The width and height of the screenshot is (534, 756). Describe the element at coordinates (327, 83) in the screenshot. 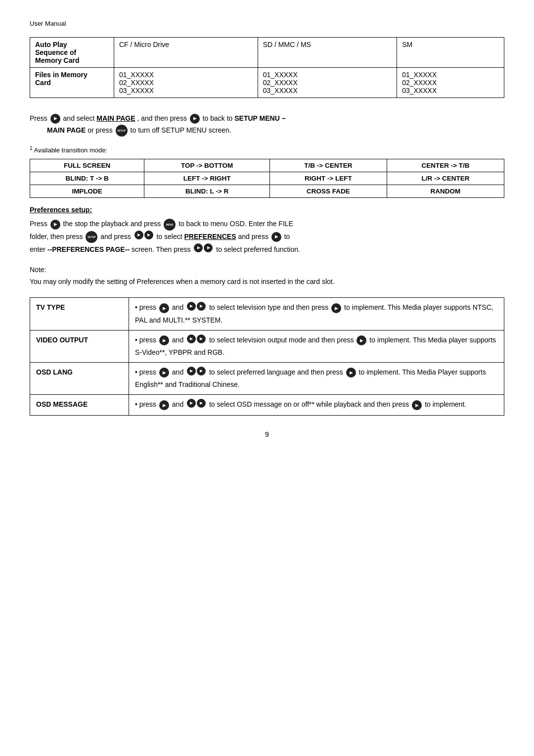

I see `table1-sd-files: 01_XXXXX02_XXXXX03_XXXXX` at that location.